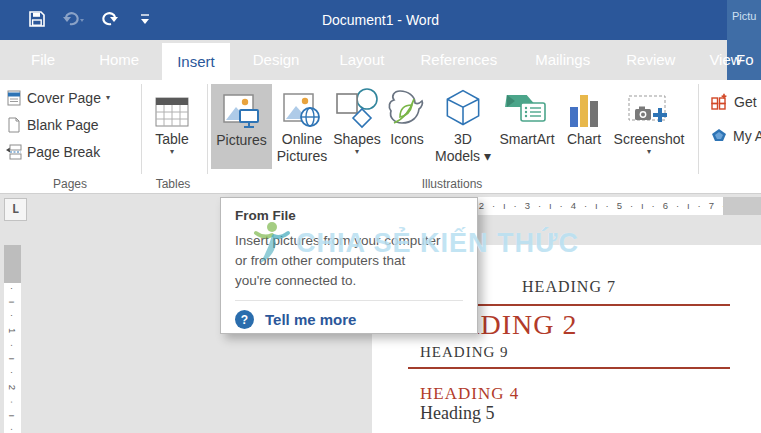 The image size is (761, 433). Describe the element at coordinates (14, 125) in the screenshot. I see `blank-page-icon` at that location.